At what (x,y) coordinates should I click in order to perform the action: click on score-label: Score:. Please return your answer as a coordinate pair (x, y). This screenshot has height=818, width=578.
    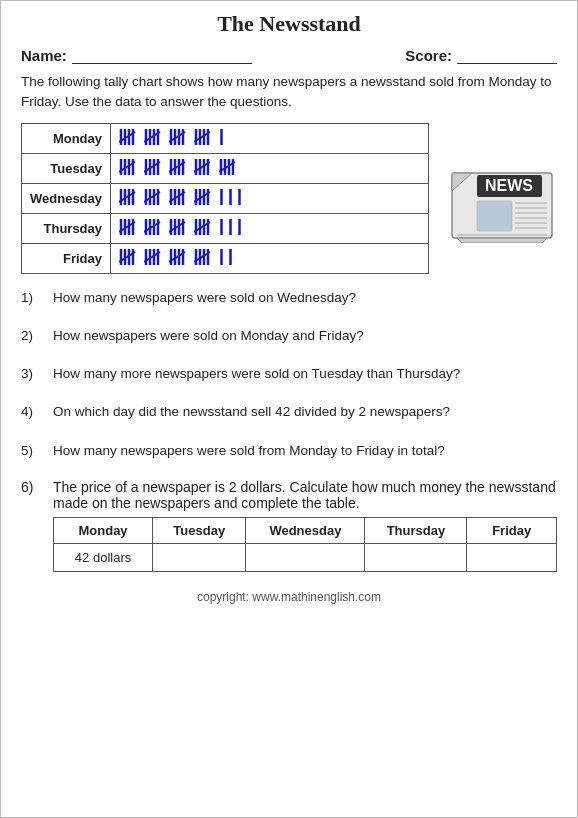
    Looking at the image, I should click on (428, 56).